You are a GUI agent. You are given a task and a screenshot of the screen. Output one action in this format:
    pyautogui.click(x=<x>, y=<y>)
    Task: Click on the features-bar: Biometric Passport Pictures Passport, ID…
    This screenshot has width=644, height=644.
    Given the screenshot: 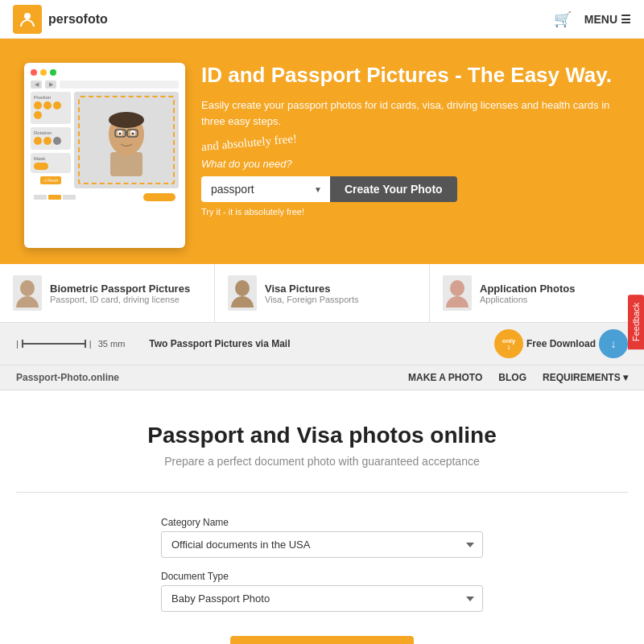 What is the action you would take?
    pyautogui.click(x=322, y=293)
    